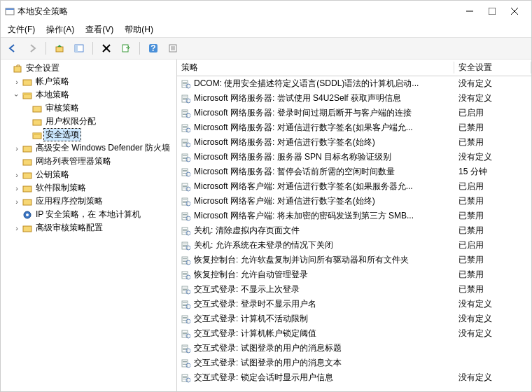 The width and height of the screenshot is (532, 392). What do you see at coordinates (60, 29) in the screenshot?
I see `menu-action: 操作(A)` at bounding box center [60, 29].